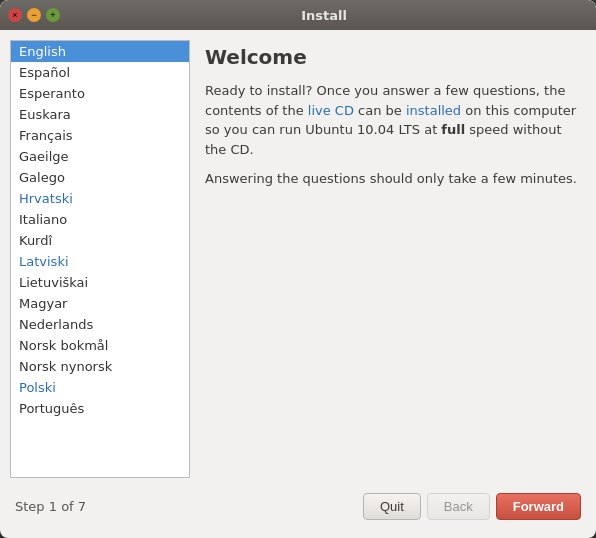 The image size is (596, 538). I want to click on language-item: Galego, so click(100, 178).